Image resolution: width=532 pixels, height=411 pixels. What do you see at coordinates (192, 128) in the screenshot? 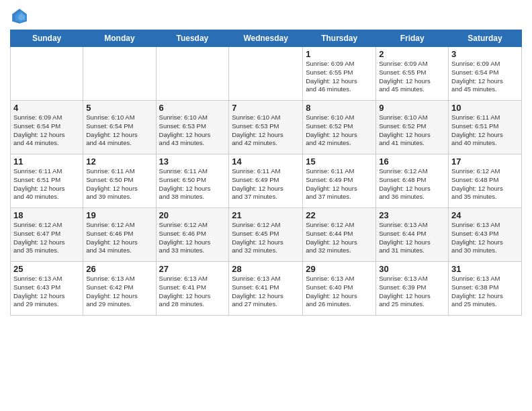
I see `day-cell: 6Sunrise: 6:10 AM Sunset: 6:53 PM Daylig…` at bounding box center [192, 128].